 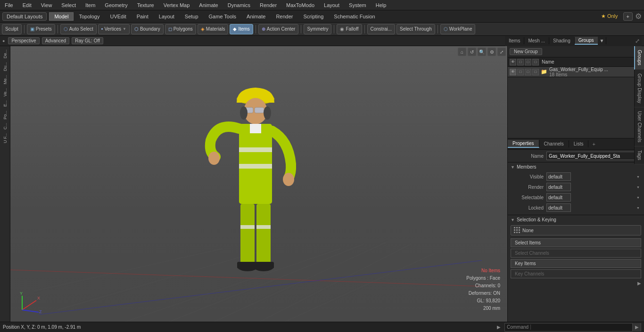 I want to click on symmetry-label: Symmetry, so click(x=318, y=29).